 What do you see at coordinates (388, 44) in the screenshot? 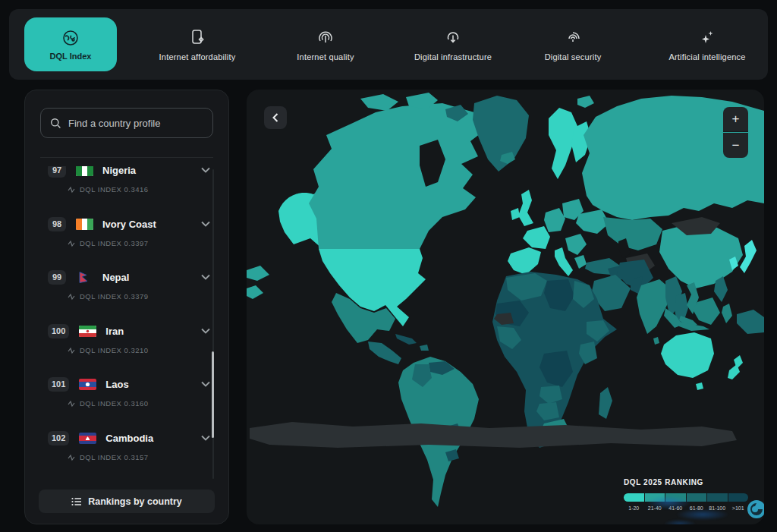
I see `top-navigation: DQL Index Internet affordability Interne…` at bounding box center [388, 44].